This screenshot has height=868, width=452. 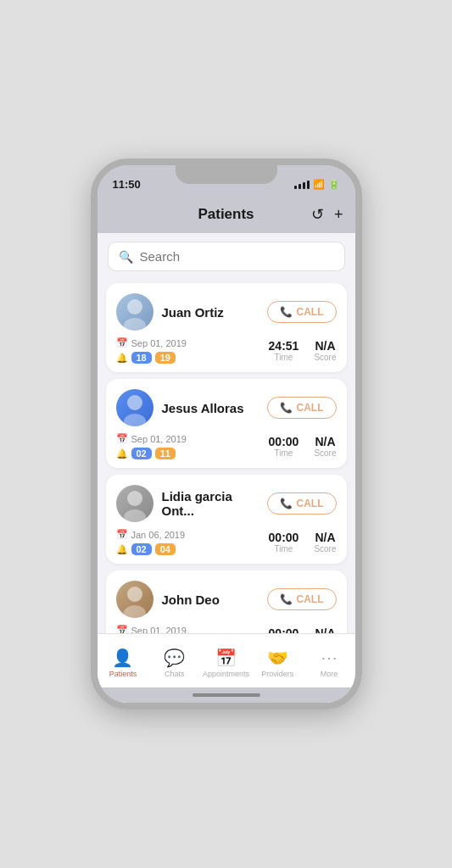 What do you see at coordinates (329, 661) in the screenshot?
I see `tab-more: ⋯ More` at bounding box center [329, 661].